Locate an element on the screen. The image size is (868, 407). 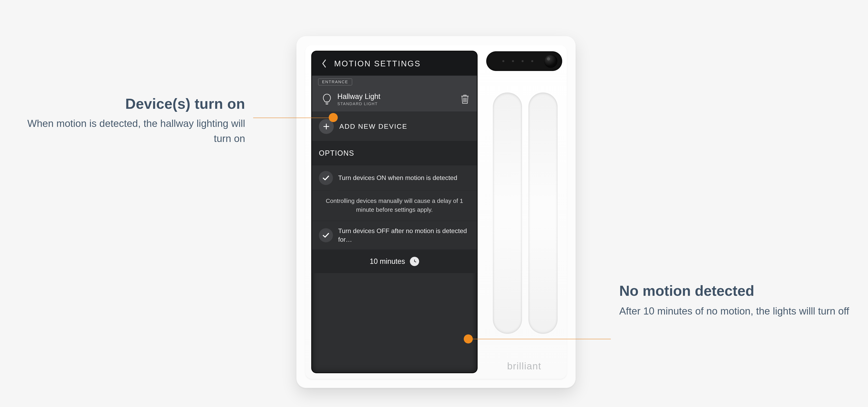
annotation-right-desc: After 10 minutes of no motion, the light… is located at coordinates (735, 311).